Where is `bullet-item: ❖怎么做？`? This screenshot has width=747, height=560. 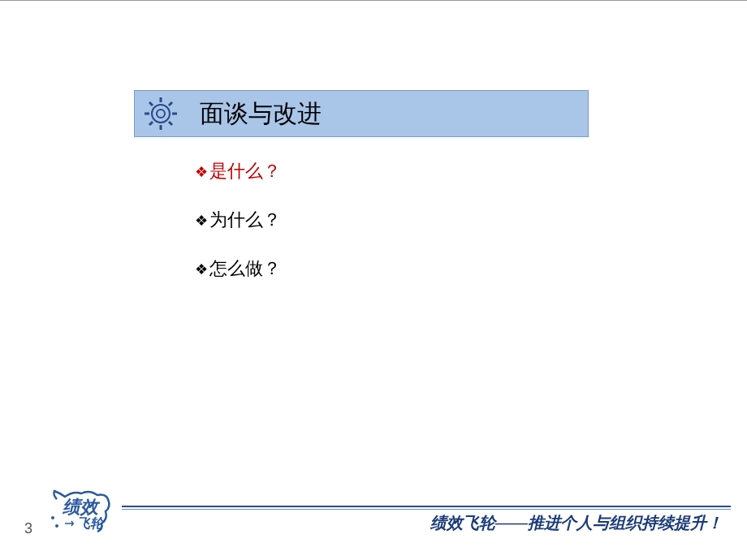 bullet-item: ❖怎么做？ is located at coordinates (238, 269).